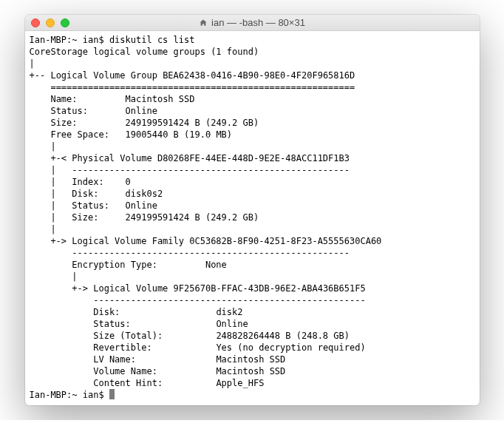 The image size is (504, 426). I want to click on pv-label: Physical Volume, so click(112, 158).